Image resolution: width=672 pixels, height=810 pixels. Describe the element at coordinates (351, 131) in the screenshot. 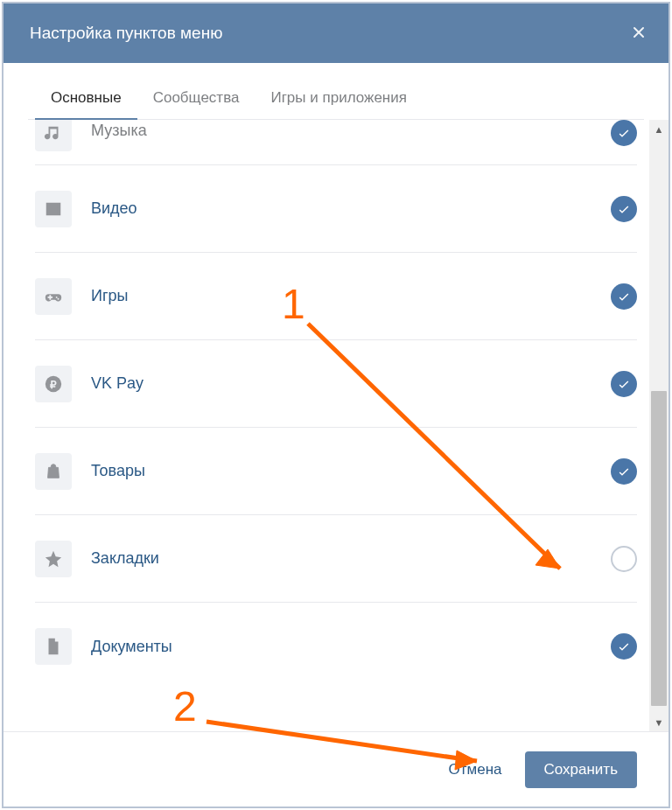

I see `item-label: Музыка` at that location.